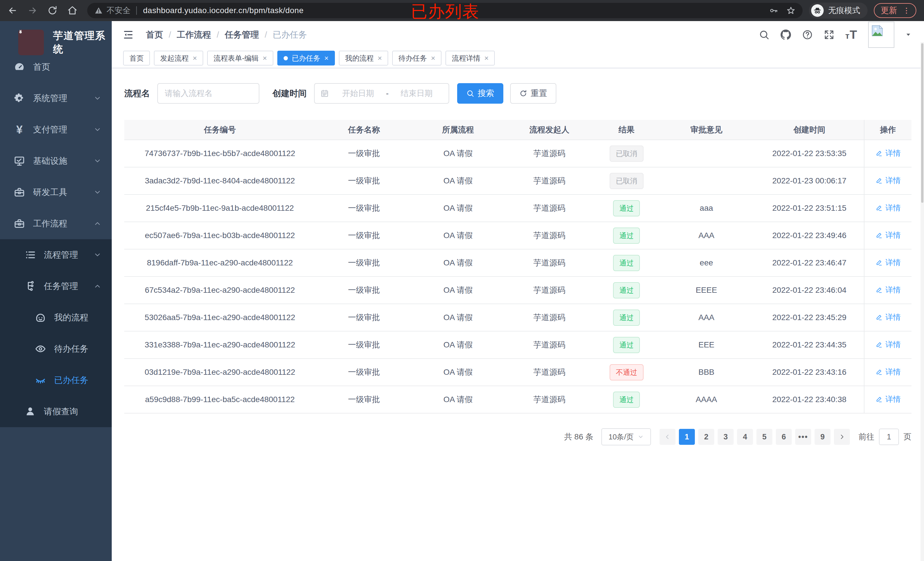  What do you see at coordinates (56, 161) in the screenshot?
I see `sidebar-item-基础设施: 基础设施` at bounding box center [56, 161].